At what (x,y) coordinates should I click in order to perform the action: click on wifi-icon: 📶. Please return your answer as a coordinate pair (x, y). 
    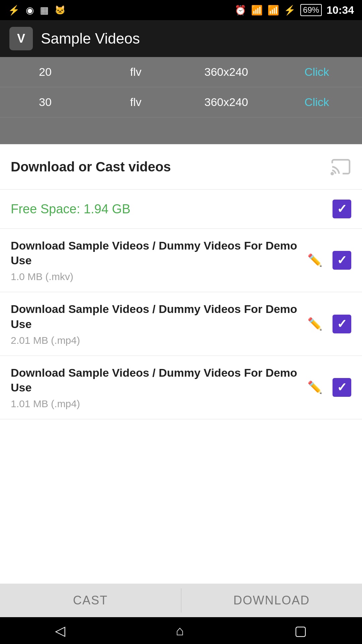
    Looking at the image, I should click on (257, 10).